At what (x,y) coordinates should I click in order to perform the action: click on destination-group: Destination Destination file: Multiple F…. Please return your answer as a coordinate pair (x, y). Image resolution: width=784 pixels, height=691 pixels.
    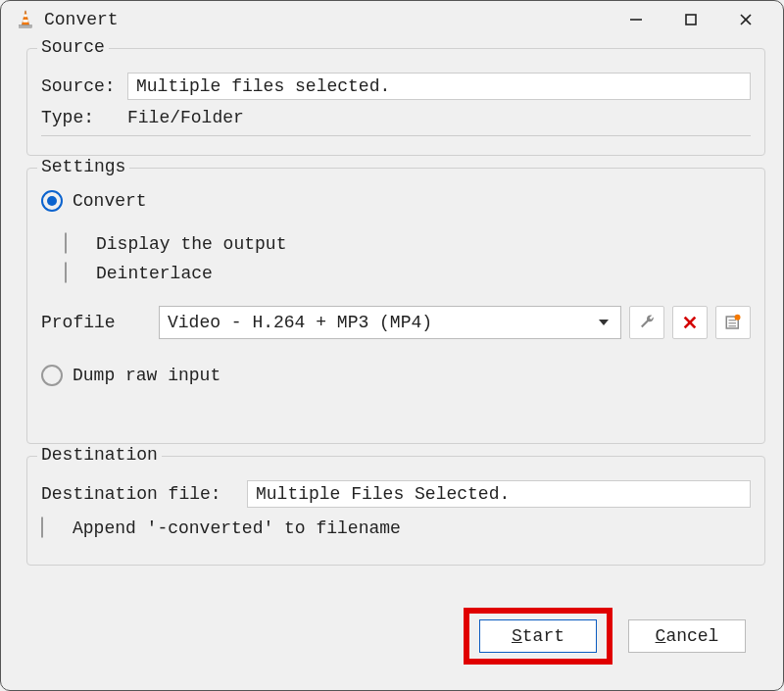
    Looking at the image, I should click on (396, 511).